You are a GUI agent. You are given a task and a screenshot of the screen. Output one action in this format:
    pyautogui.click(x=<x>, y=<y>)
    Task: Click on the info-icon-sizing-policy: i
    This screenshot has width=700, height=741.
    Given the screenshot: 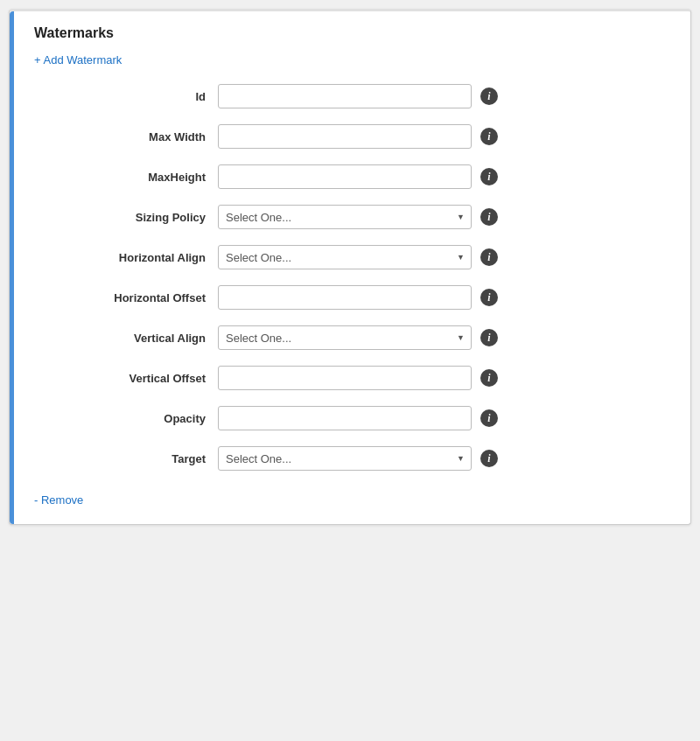 What is the action you would take?
    pyautogui.click(x=489, y=217)
    